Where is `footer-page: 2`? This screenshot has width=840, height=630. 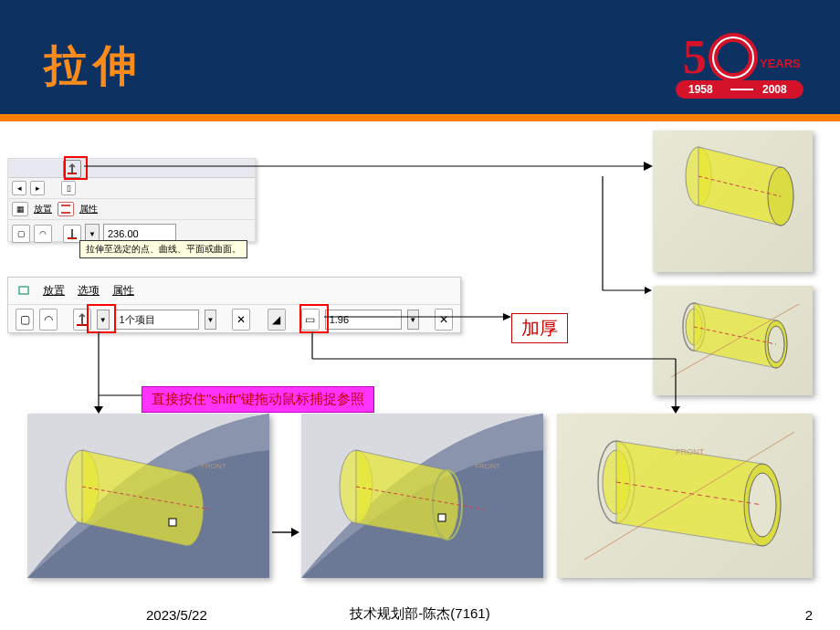
footer-page: 2 is located at coordinates (809, 615).